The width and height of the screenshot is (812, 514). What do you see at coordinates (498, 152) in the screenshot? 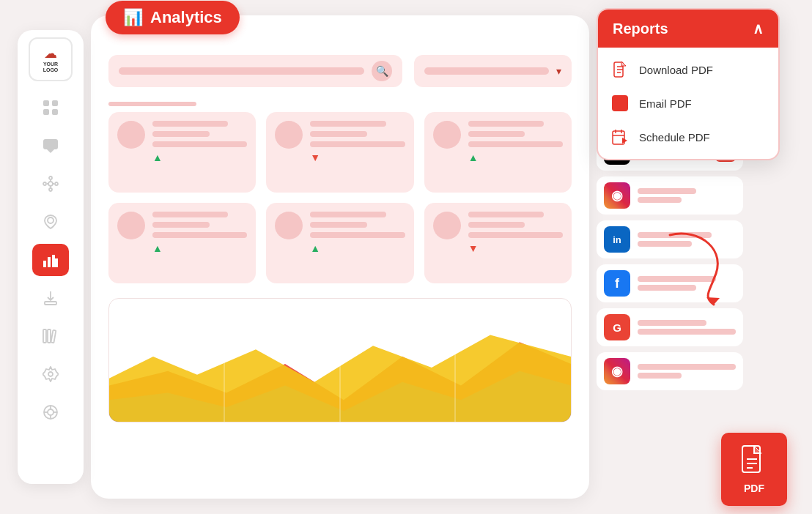
I see `card-3: ▲` at bounding box center [498, 152].